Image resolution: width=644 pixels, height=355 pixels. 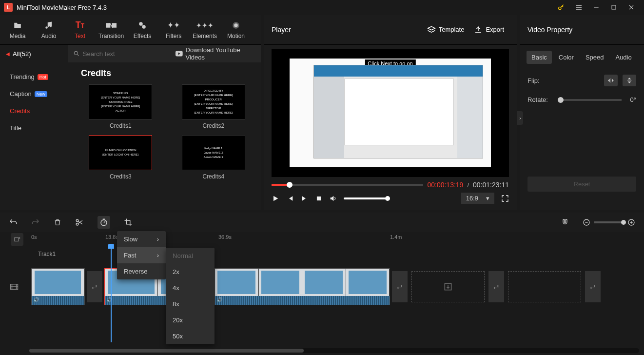 I want to click on download-youtube-link: Download YouTube Videos, so click(x=215, y=54).